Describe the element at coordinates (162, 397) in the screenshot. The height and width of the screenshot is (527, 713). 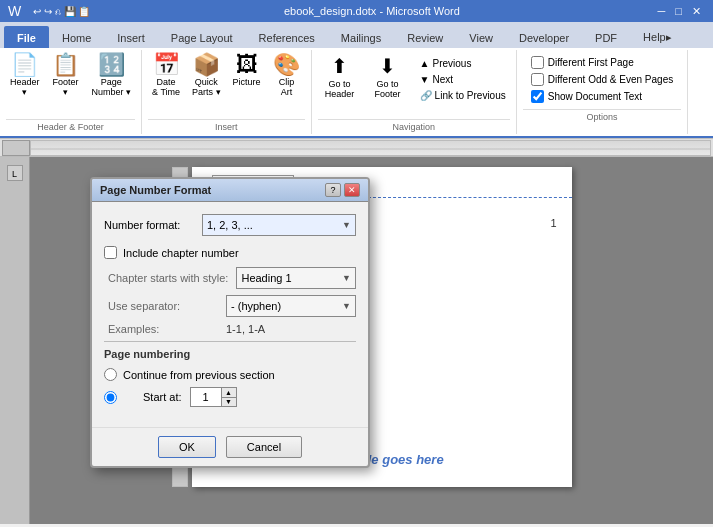
I see `start-at-label: Start at:` at that location.